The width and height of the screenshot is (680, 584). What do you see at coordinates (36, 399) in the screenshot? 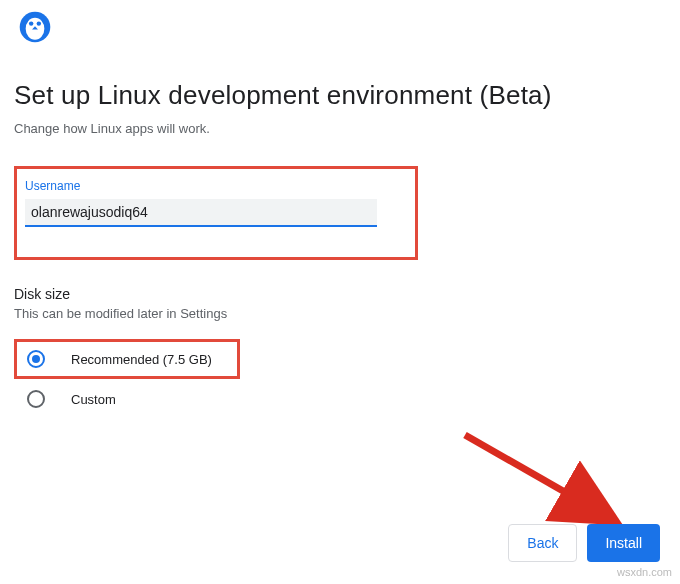
I see `radio-unselected-icon` at bounding box center [36, 399].